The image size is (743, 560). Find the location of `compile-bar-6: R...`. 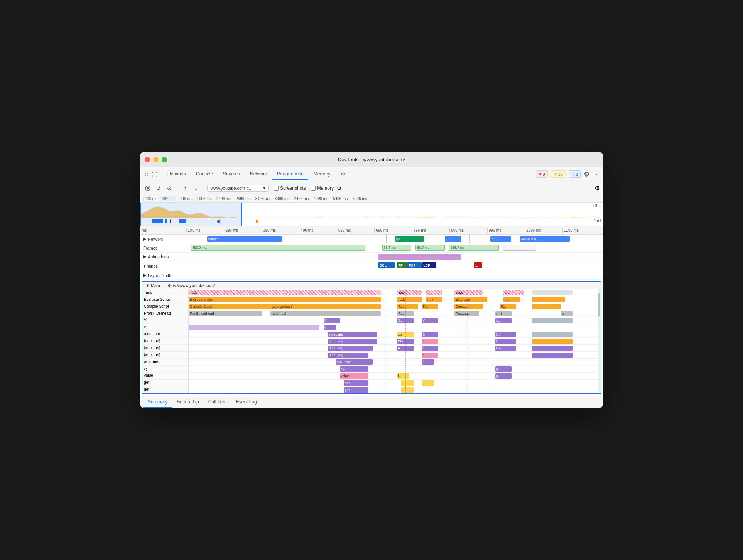

compile-bar-6: R... is located at coordinates (508, 307).